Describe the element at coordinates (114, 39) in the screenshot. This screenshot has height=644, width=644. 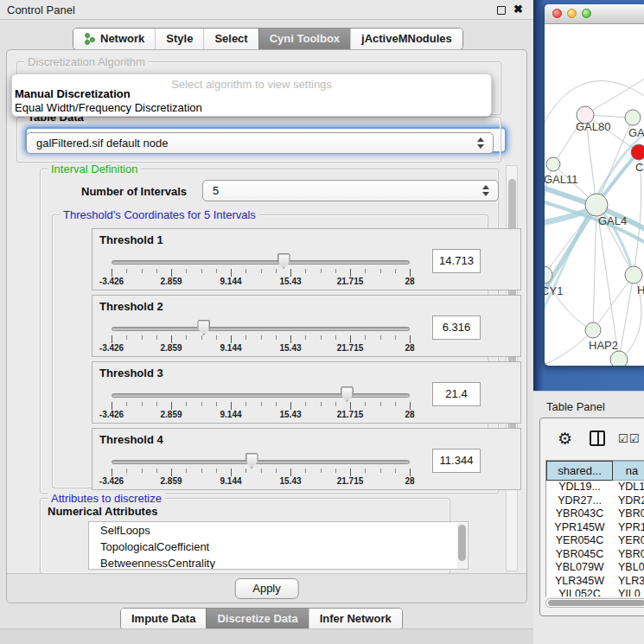
I see `tab-network: Network` at that location.